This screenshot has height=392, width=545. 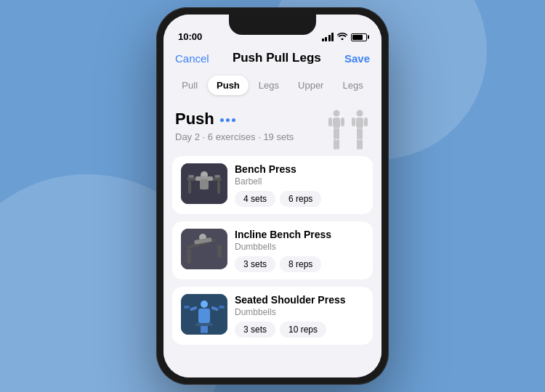 I want to click on tab-upper: Upper, so click(x=311, y=86).